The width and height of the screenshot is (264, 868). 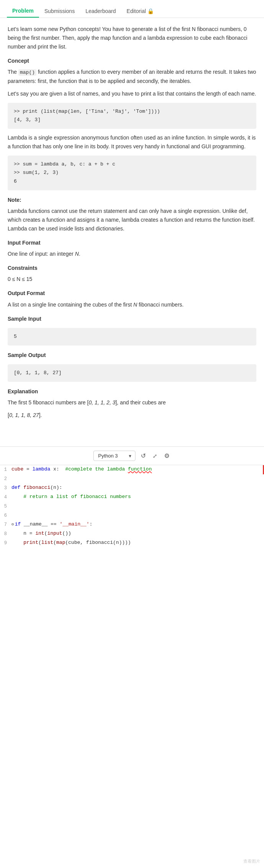 I want to click on line-num-5: 5, so click(x=6, y=506).